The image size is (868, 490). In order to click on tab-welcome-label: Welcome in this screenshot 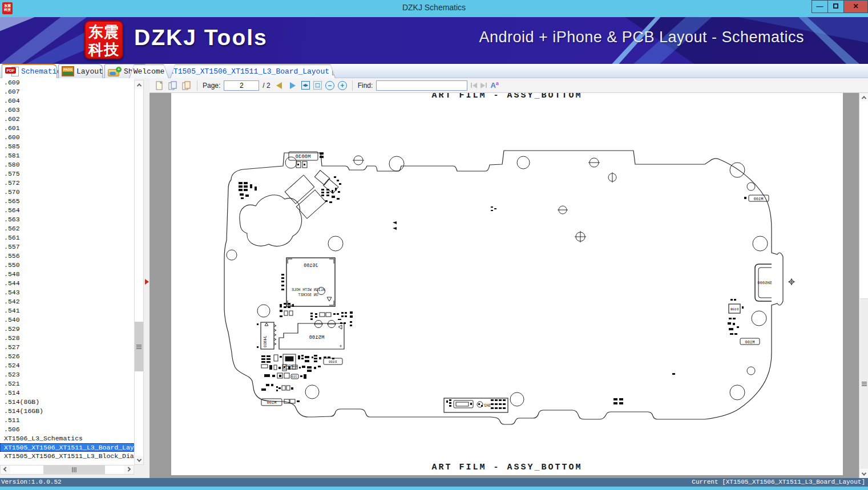, I will do `click(150, 72)`.